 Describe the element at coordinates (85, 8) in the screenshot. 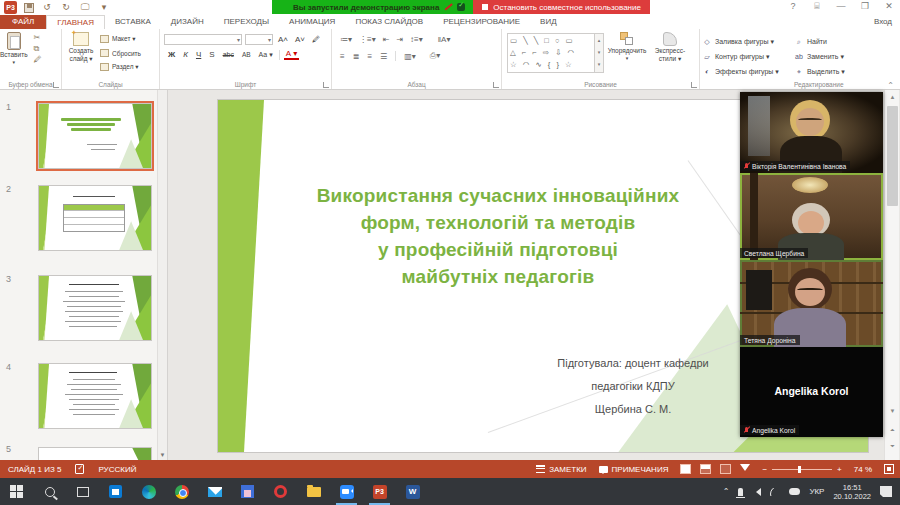

I see `start-presentation-icon: 🖵` at that location.